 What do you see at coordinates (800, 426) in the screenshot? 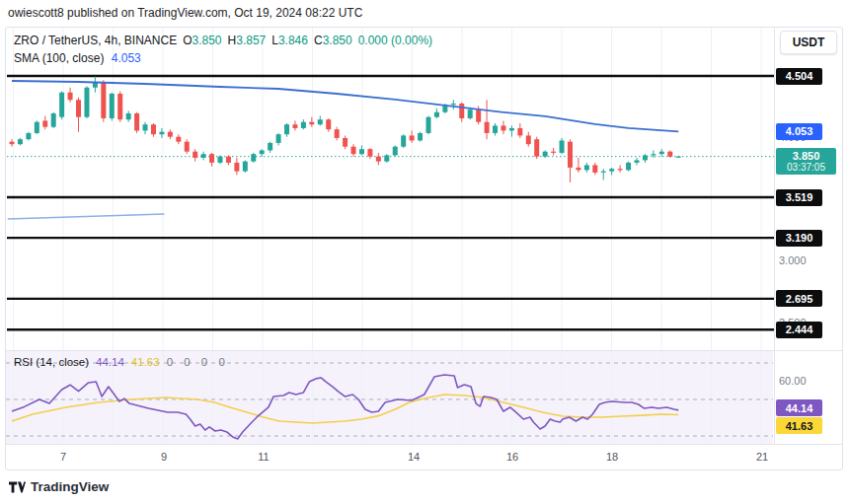
I see `rsi-ma-value-label: 41.63` at bounding box center [800, 426].